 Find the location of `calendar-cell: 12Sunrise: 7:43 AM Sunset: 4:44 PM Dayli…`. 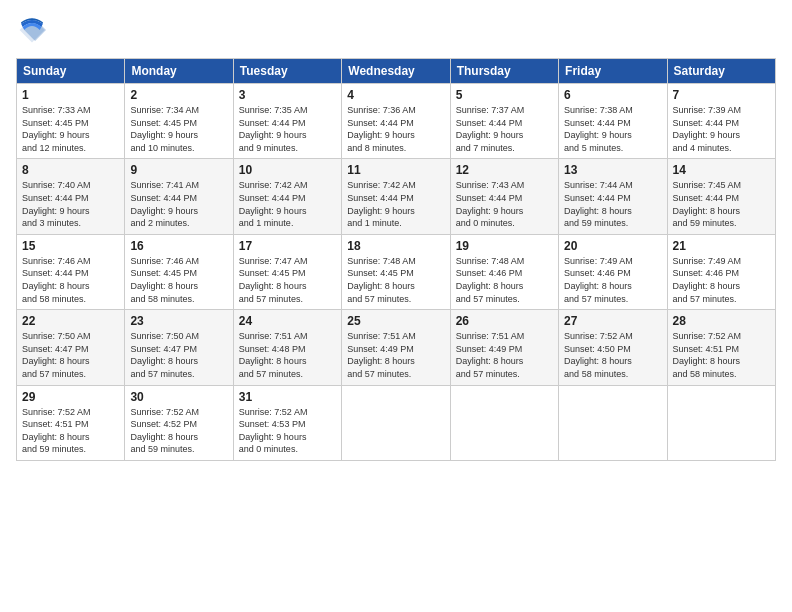

calendar-cell: 12Sunrise: 7:43 AM Sunset: 4:44 PM Dayli… is located at coordinates (504, 196).